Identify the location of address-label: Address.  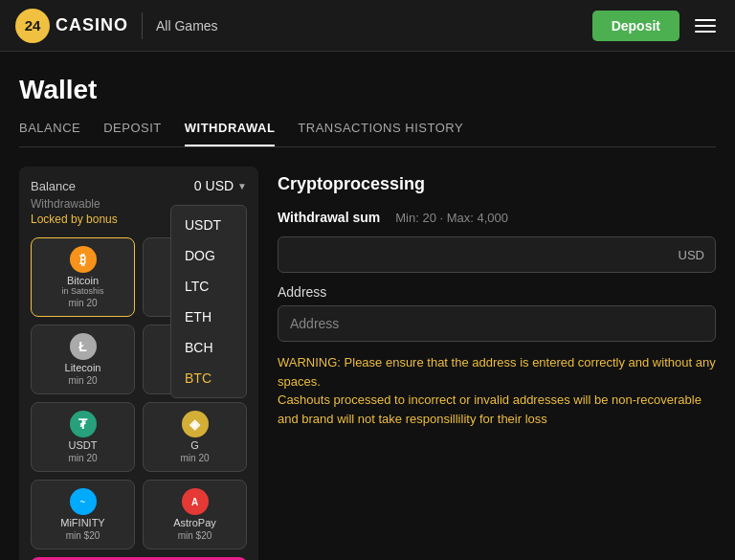
(497, 292).